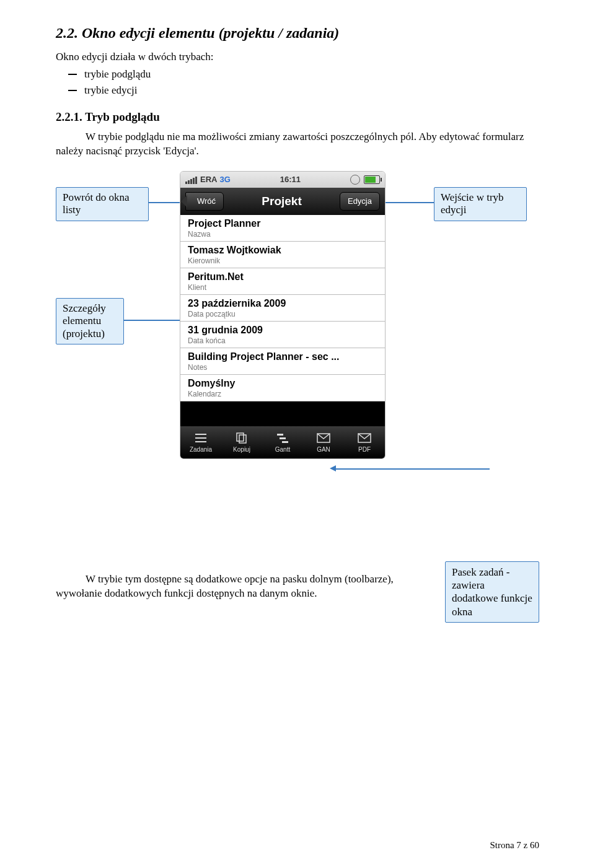  Describe the element at coordinates (283, 442) in the screenshot. I see `toolbar-gantt: Gantt` at that location.